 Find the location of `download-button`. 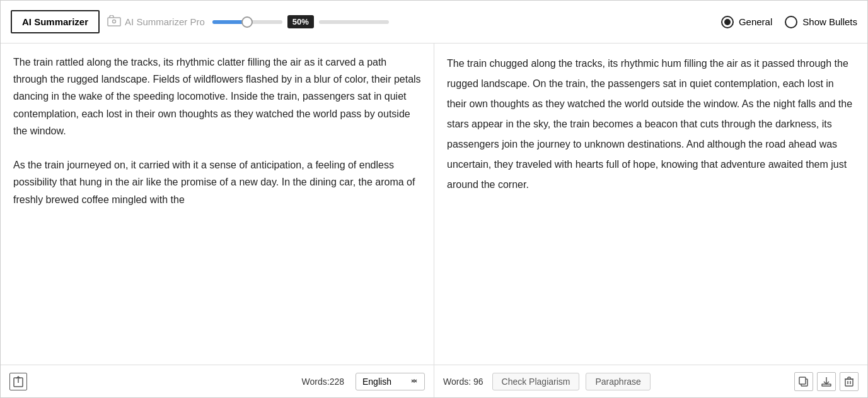

download-button is located at coordinates (826, 382).